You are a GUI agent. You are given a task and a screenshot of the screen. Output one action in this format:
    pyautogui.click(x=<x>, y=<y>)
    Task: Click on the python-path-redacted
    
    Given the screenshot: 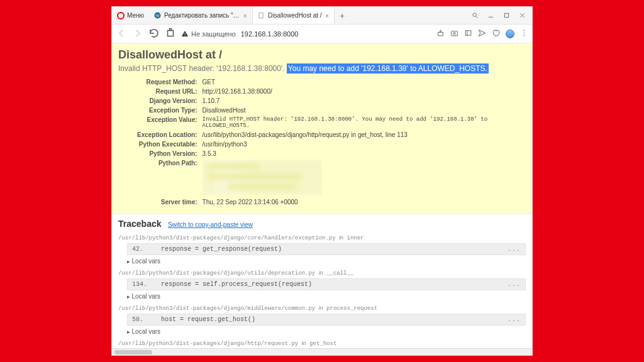 What is the action you would take?
    pyautogui.click(x=364, y=178)
    